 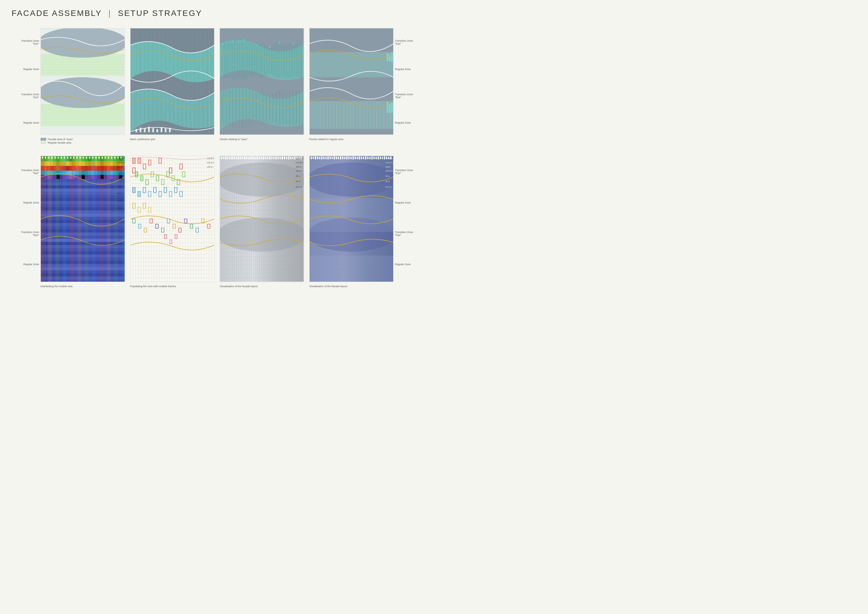 I want to click on zone-label-regular1: Regular Zone, so click(x=26, y=69).